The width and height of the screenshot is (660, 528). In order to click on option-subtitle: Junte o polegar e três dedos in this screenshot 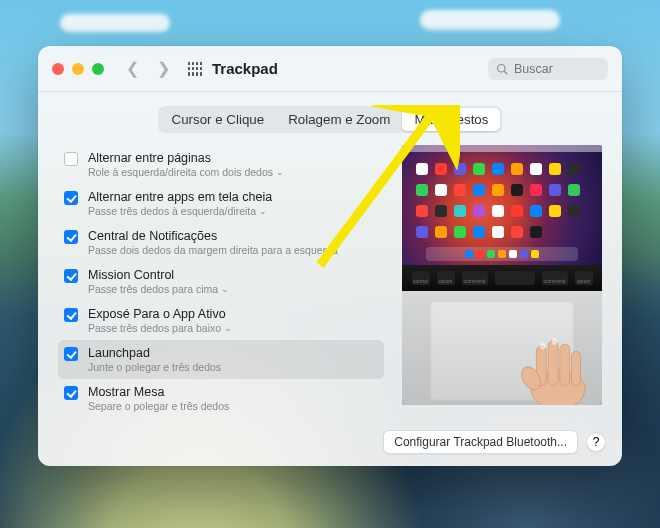, I will do `click(154, 367)`.